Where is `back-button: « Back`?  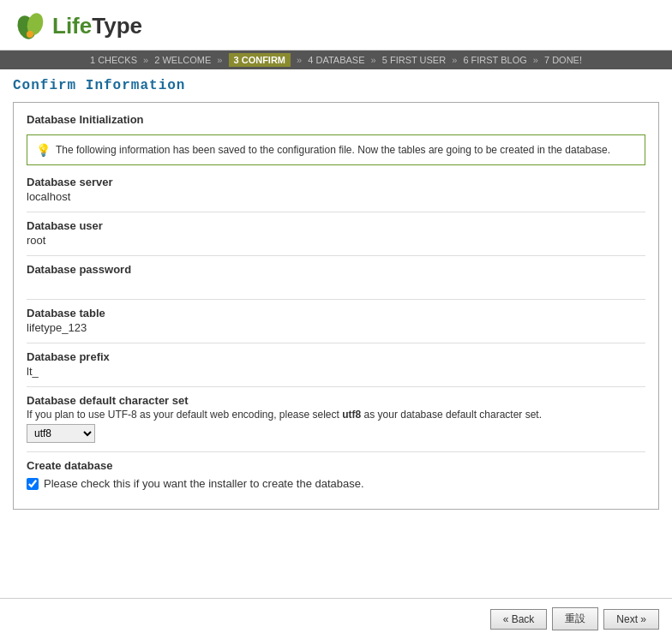
back-button: « Back is located at coordinates (519, 619).